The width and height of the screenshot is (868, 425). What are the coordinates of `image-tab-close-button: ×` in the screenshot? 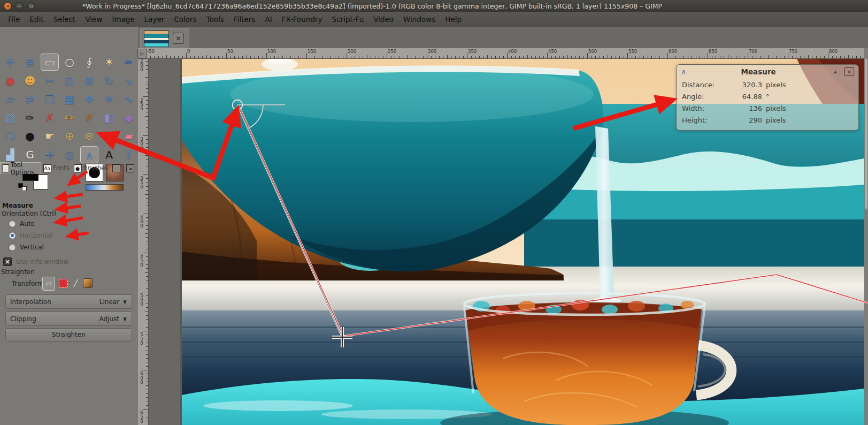 It's located at (179, 39).